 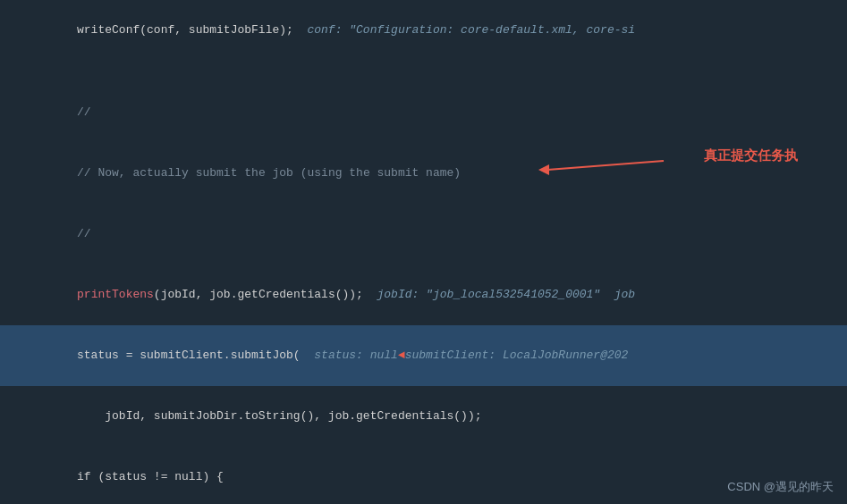 What do you see at coordinates (424, 295) in the screenshot?
I see `code-line-6-content: printTokens(jobId, job.getCredentials())…` at bounding box center [424, 295].